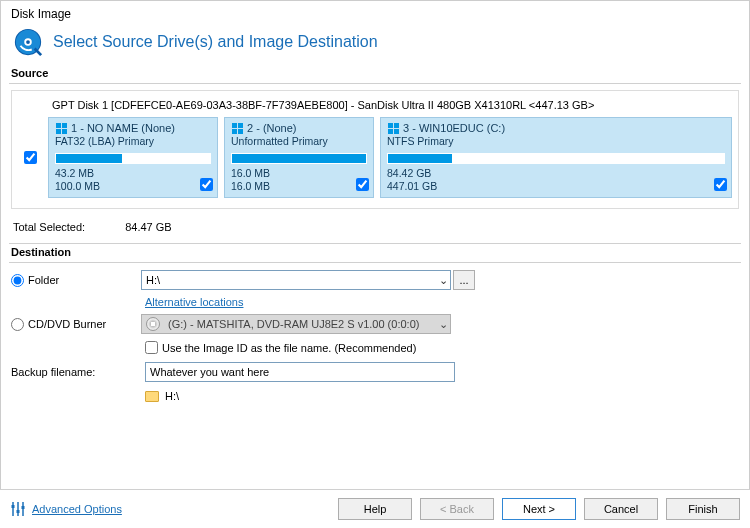 The image size is (750, 528). I want to click on footer-bar: Advanced Options Help < Back Next > Canc…, so click(375, 508).